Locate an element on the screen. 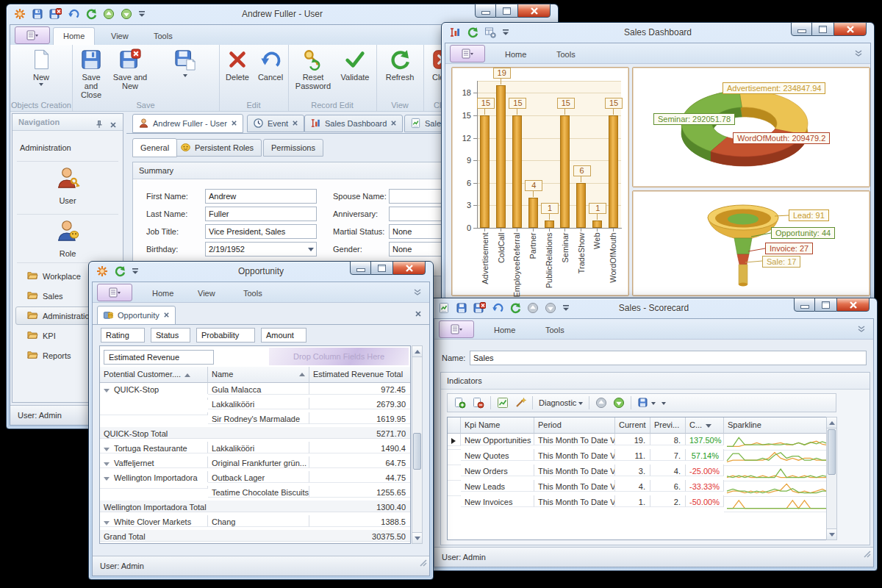 The width and height of the screenshot is (882, 588). remove-indicator-button is located at coordinates (478, 403).